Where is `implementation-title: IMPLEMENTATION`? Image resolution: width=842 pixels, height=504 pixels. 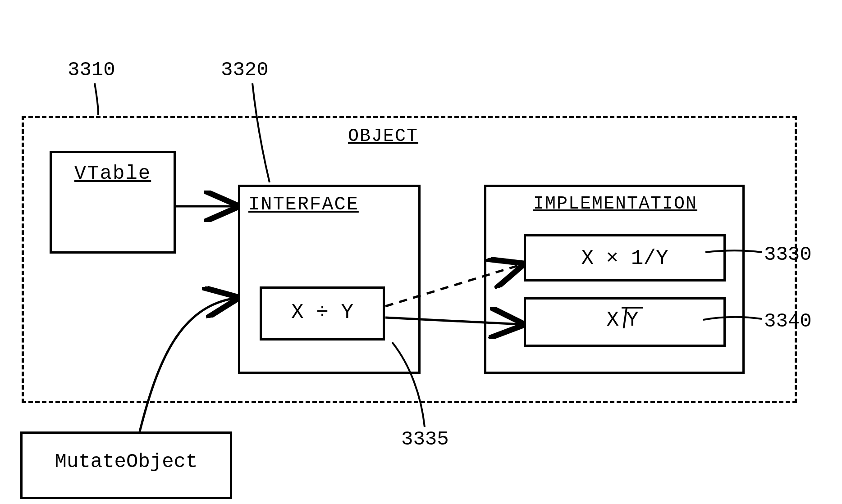 implementation-title: IMPLEMENTATION is located at coordinates (615, 204).